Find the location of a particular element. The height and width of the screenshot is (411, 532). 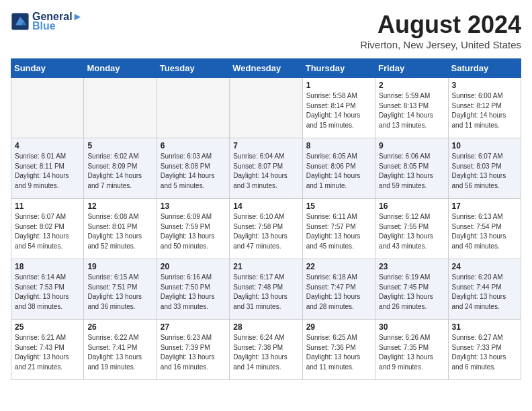

day-number: 27 is located at coordinates (193, 327).